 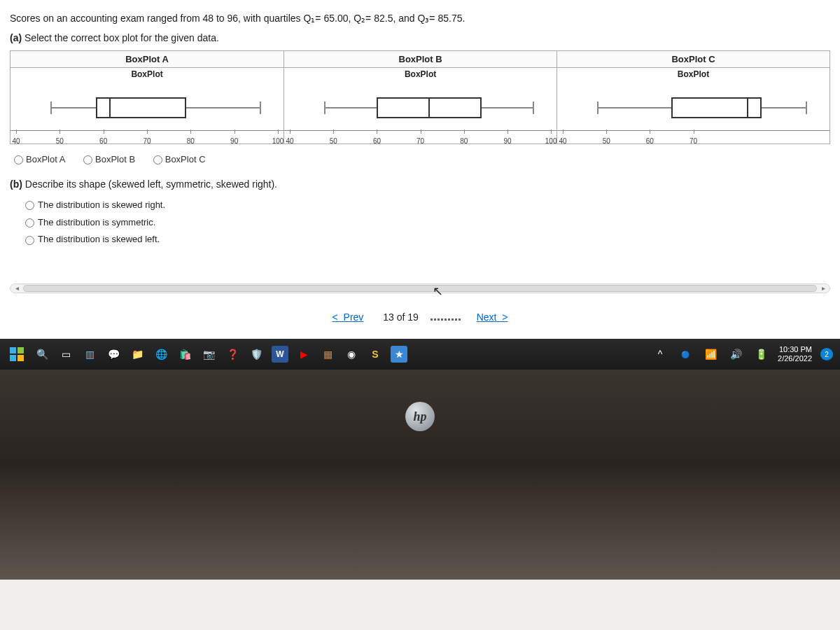 I want to click on part-b-choices: The distribution is skewed right. The di…, so click(x=428, y=223).